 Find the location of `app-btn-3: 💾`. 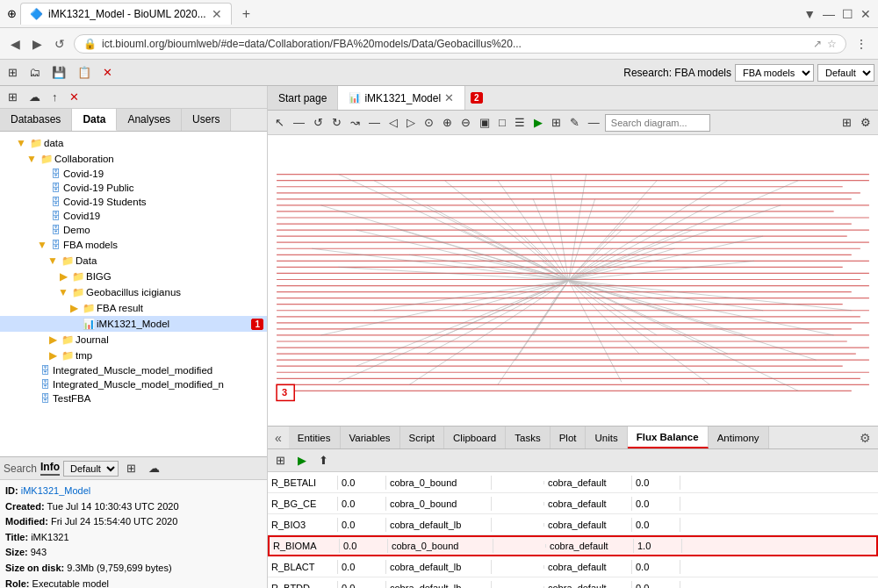

app-btn-3: 💾 is located at coordinates (59, 72).